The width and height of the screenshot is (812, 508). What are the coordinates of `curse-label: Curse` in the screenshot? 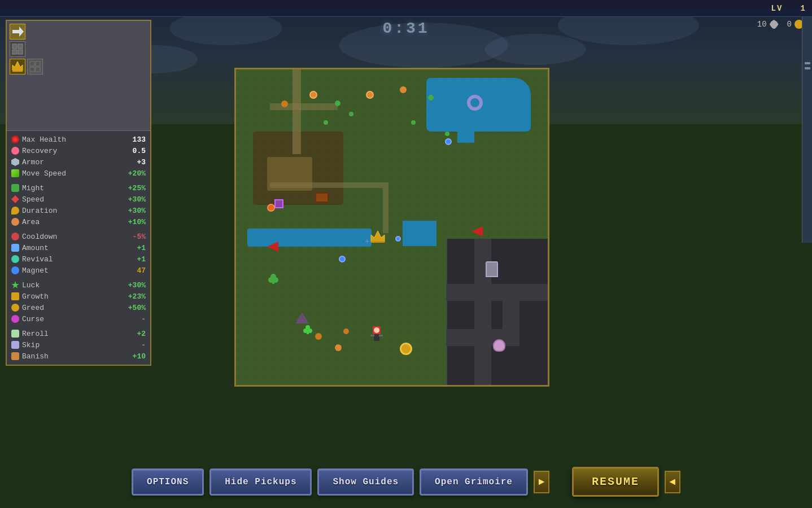 It's located at (33, 319).